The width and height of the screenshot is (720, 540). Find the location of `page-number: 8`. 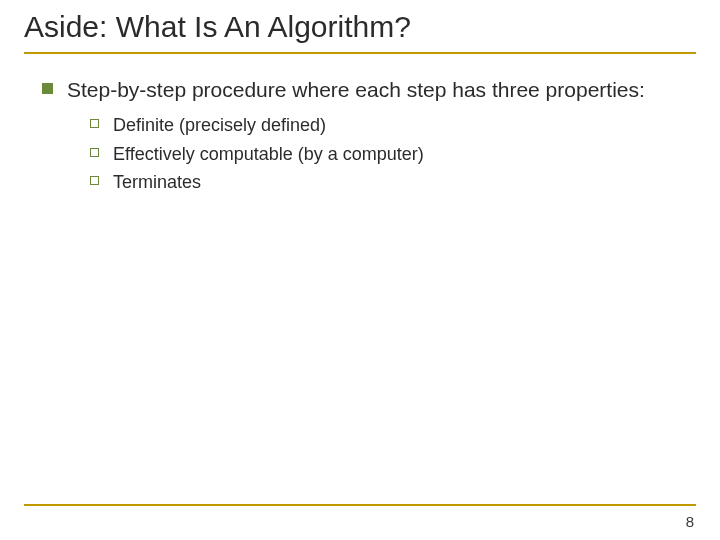

page-number: 8 is located at coordinates (690, 522).